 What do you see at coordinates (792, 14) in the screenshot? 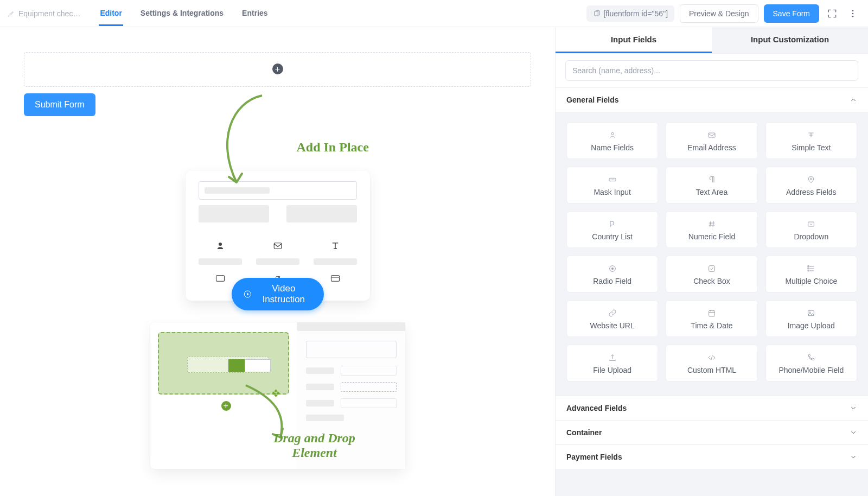
I see `save-form-button: Save Form` at bounding box center [792, 14].